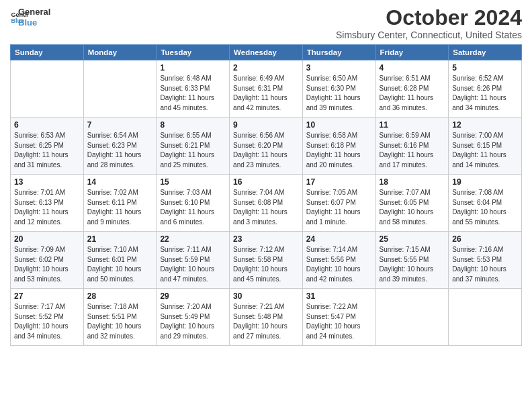 The height and width of the screenshot is (411, 532). What do you see at coordinates (266, 317) in the screenshot?
I see `calendar-cell: 30Sunrise: 7:21 AM Sunset: 5:48 PM Dayli…` at bounding box center [266, 317].